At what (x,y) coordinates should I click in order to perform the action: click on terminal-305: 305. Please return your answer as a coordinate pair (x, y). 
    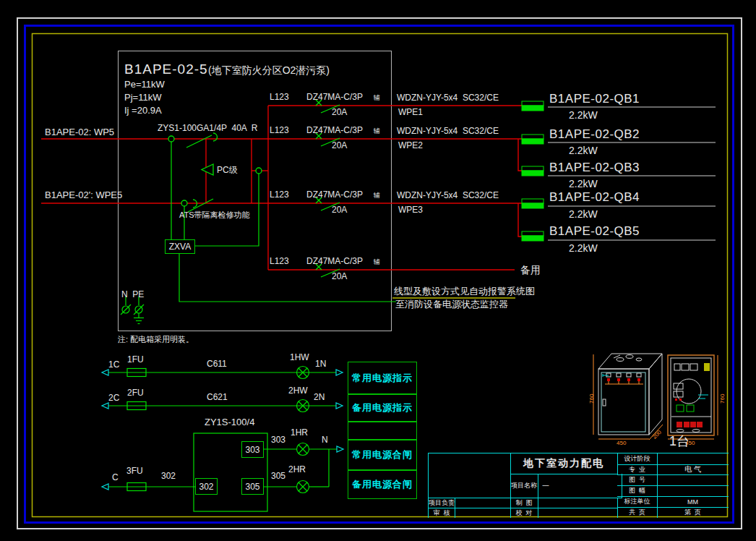
    Looking at the image, I should click on (253, 486).